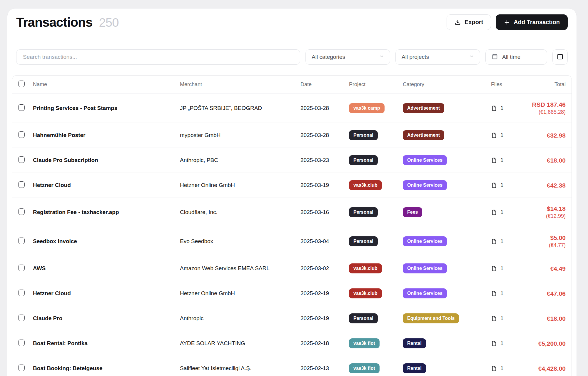  Describe the element at coordinates (68, 22) in the screenshot. I see `title-group: Transactions 250` at that location.